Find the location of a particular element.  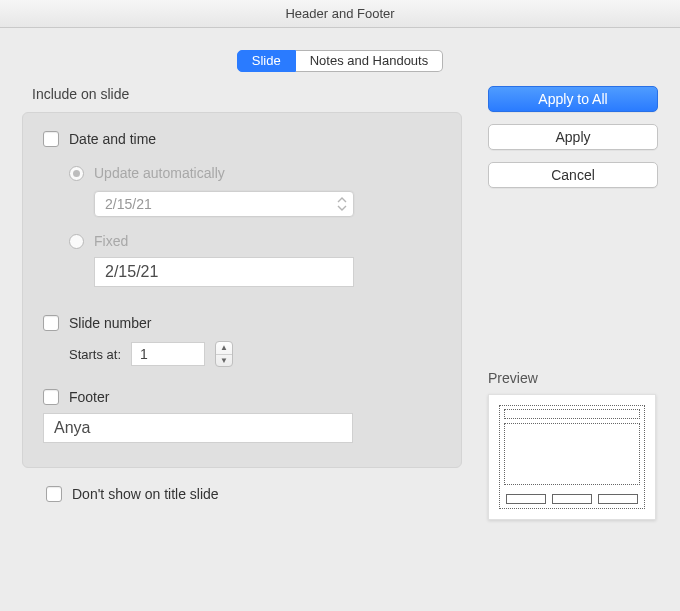

tab-notes-handouts: Notes and Handouts is located at coordinates (370, 61).